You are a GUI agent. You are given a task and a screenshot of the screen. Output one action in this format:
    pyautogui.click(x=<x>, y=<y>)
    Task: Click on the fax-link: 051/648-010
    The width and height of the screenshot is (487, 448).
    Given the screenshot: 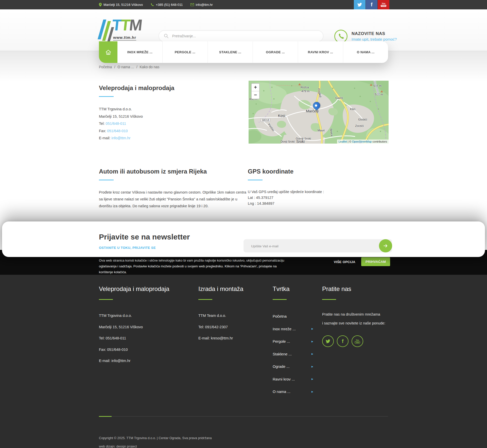 What is the action you would take?
    pyautogui.click(x=117, y=131)
    